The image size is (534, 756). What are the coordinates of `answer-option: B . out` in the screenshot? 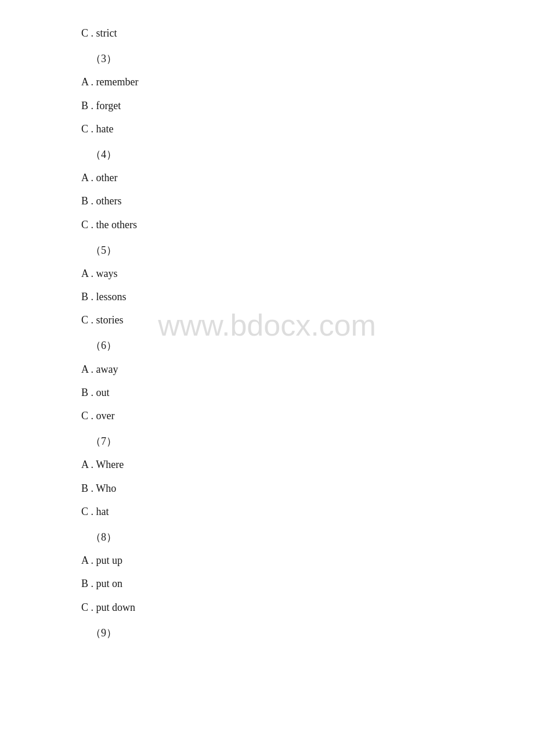 It's located at (273, 393).